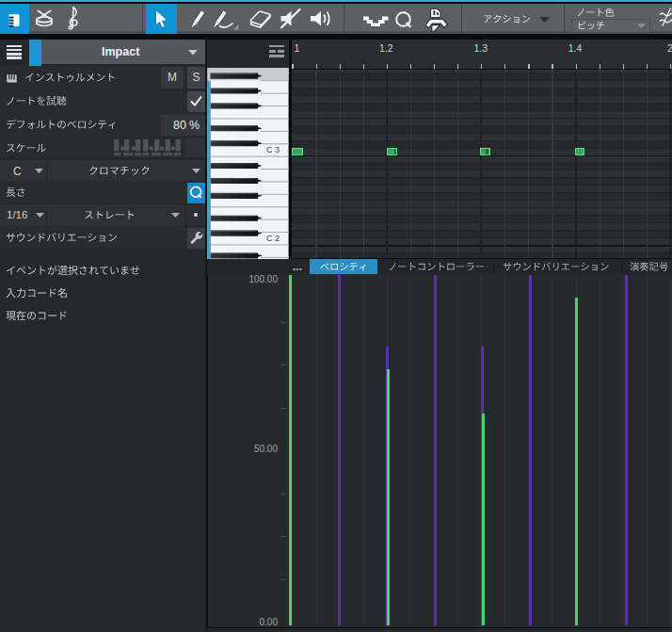 The height and width of the screenshot is (632, 672). What do you see at coordinates (272, 150) in the screenshot?
I see `svg-text: C 3` at bounding box center [272, 150].